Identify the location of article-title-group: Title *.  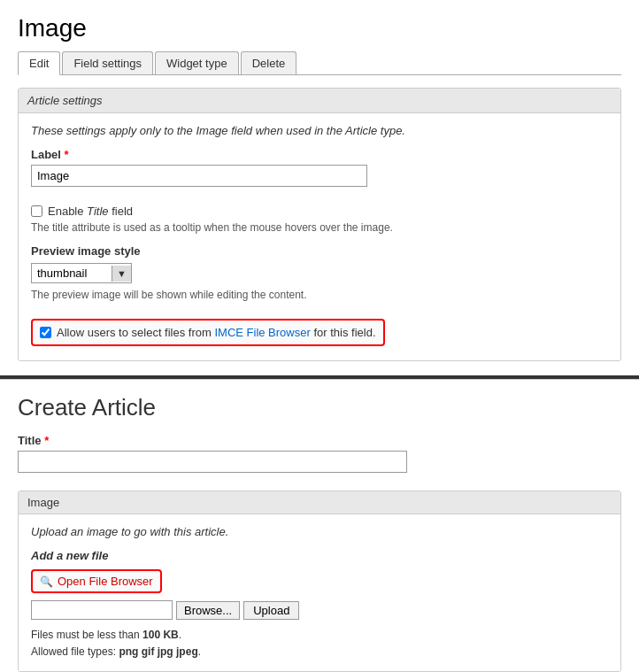
(320, 458).